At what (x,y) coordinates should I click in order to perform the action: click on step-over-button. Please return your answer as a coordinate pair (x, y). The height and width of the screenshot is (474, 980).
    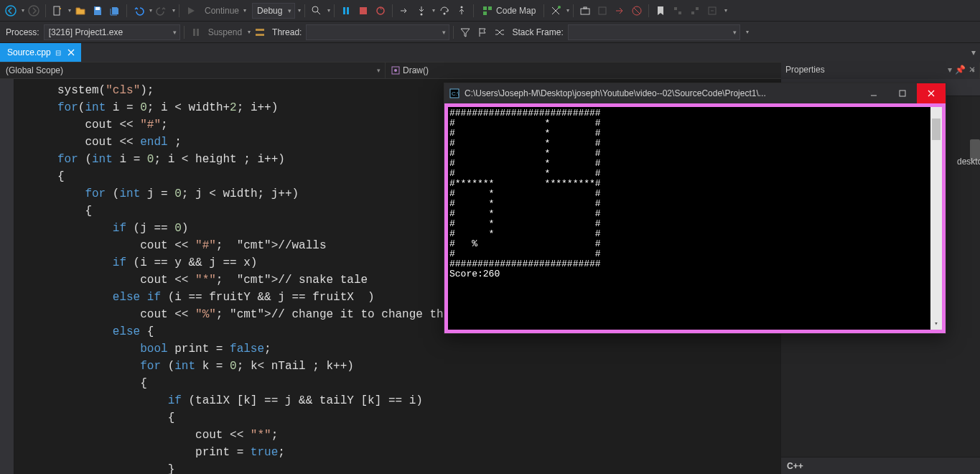
    Looking at the image, I should click on (444, 11).